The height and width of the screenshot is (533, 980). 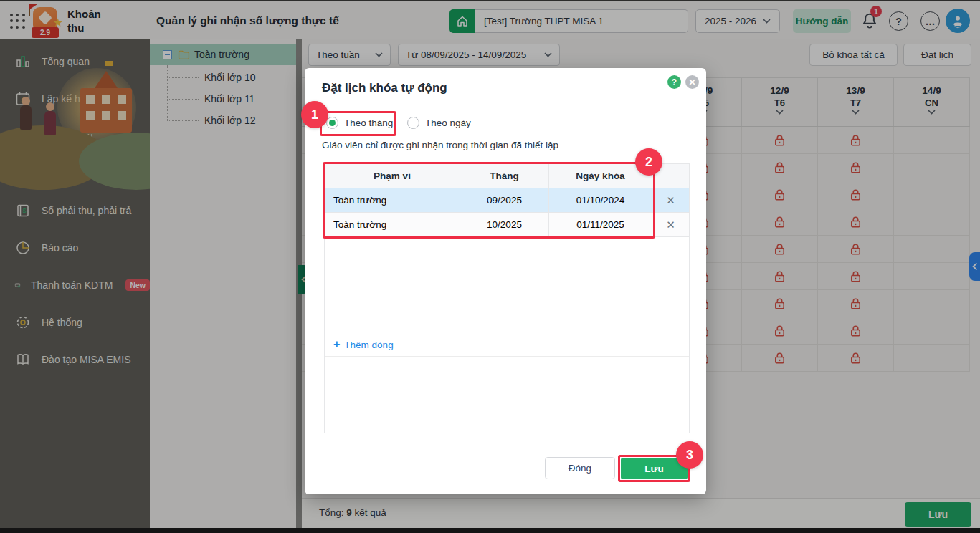 What do you see at coordinates (507, 225) in the screenshot?
I see `table-row: Toàn trường 10/2025 01/11/2025 ✕` at bounding box center [507, 225].